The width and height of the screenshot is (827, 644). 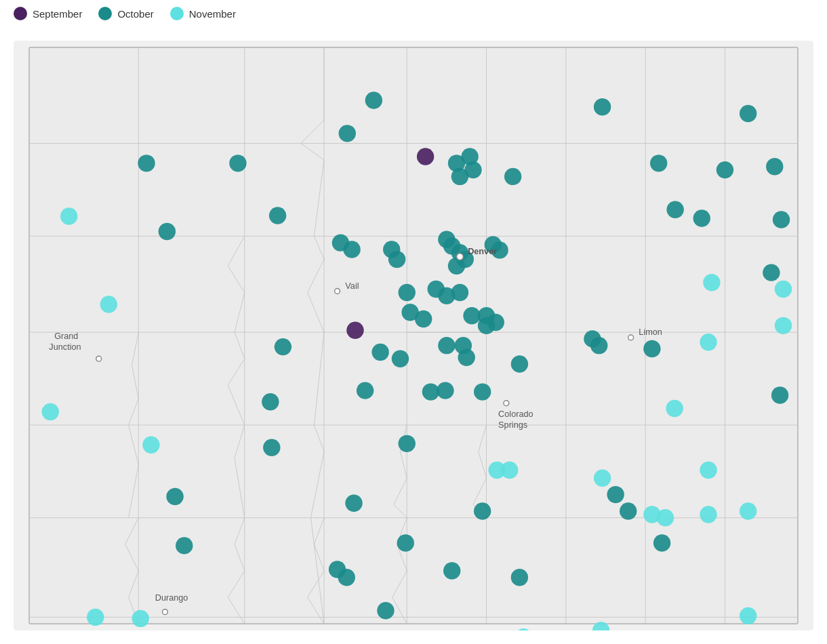 I want to click on durango-label: Durango, so click(x=172, y=598).